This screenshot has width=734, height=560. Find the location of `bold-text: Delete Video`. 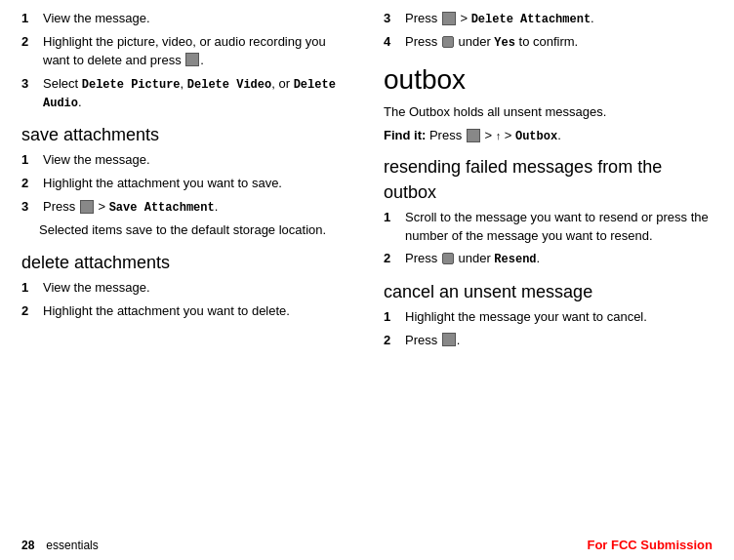

bold-text: Delete Video is located at coordinates (229, 85).